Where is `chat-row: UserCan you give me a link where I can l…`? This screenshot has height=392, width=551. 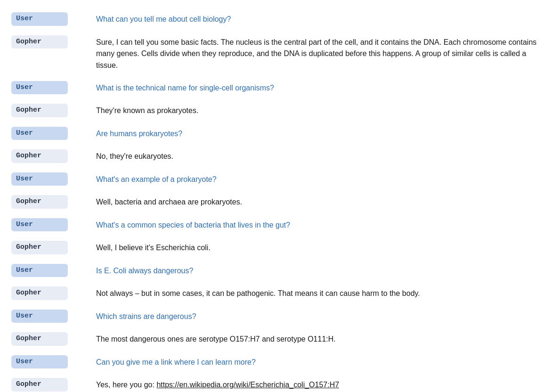 chat-row: UserCan you give me a link where I can l… is located at coordinates (276, 362).